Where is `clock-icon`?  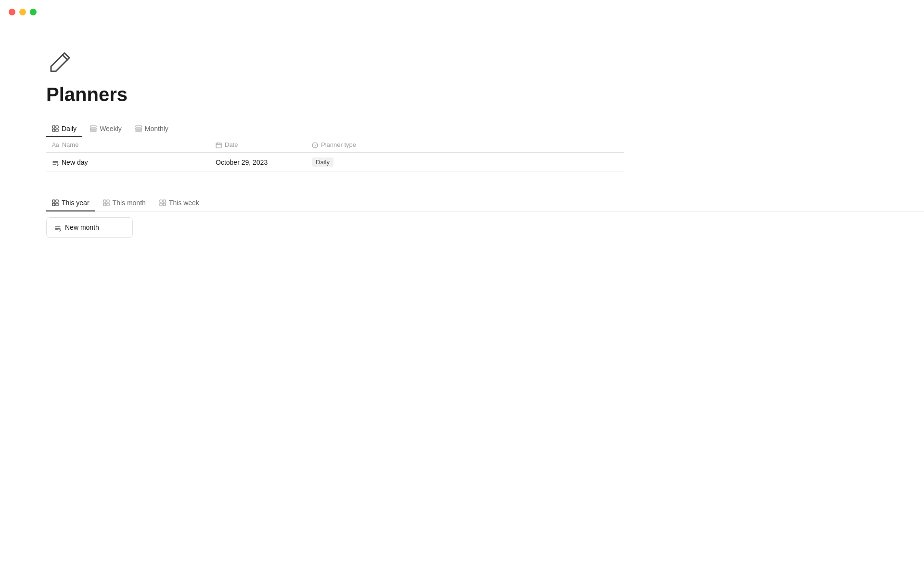
clock-icon is located at coordinates (315, 144).